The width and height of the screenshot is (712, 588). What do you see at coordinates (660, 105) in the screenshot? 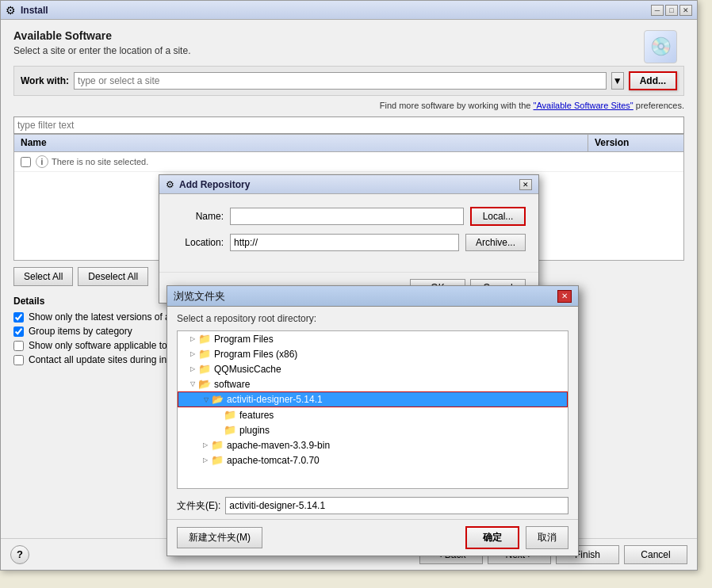
I see `preferences-suffix: preferences.` at bounding box center [660, 105].